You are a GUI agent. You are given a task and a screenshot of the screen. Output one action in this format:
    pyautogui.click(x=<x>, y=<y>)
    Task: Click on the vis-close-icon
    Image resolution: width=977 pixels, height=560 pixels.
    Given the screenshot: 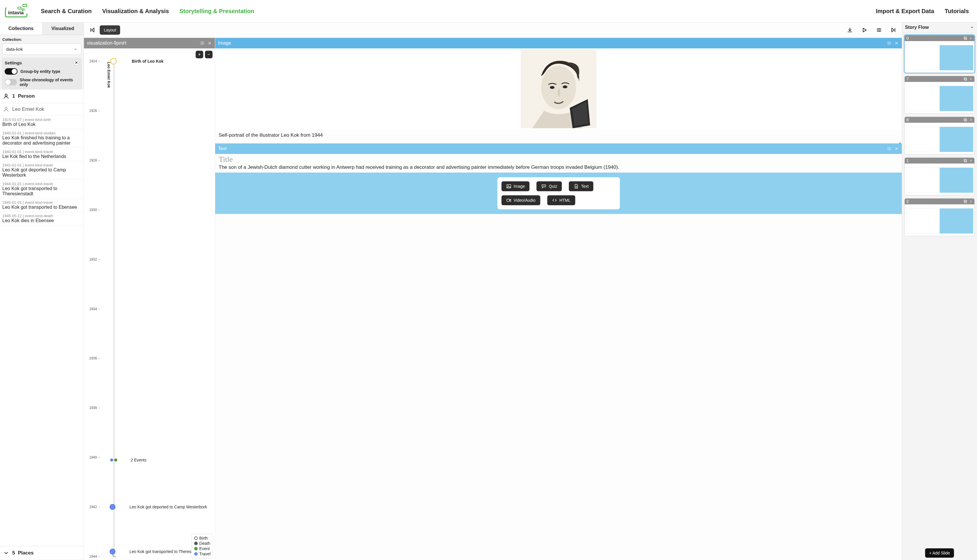 What is the action you would take?
    pyautogui.click(x=210, y=43)
    